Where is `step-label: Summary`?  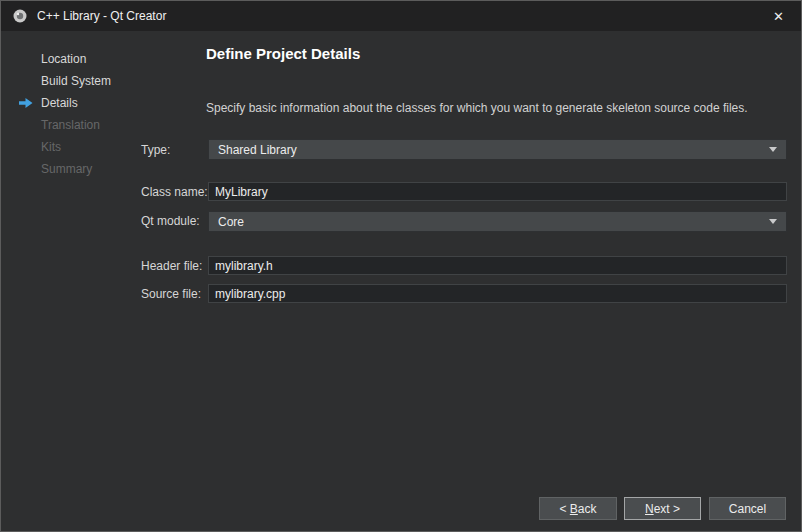 step-label: Summary is located at coordinates (66, 169).